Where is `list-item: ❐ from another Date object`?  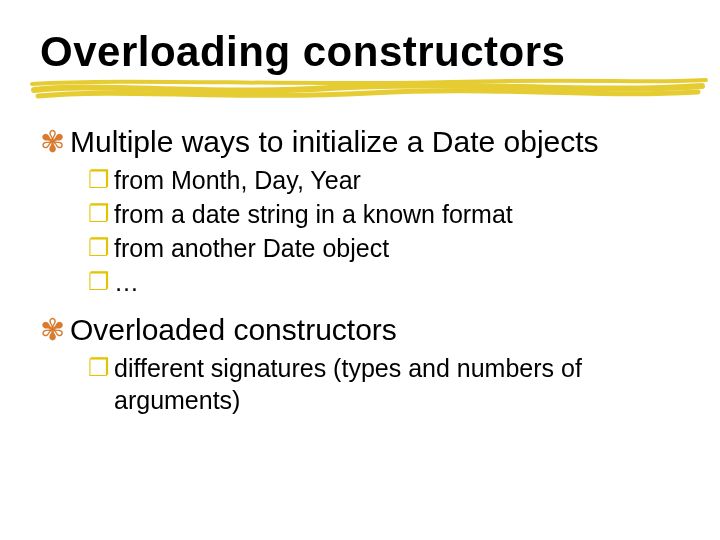
list-item: ❐ from another Date object is located at coordinates (384, 248).